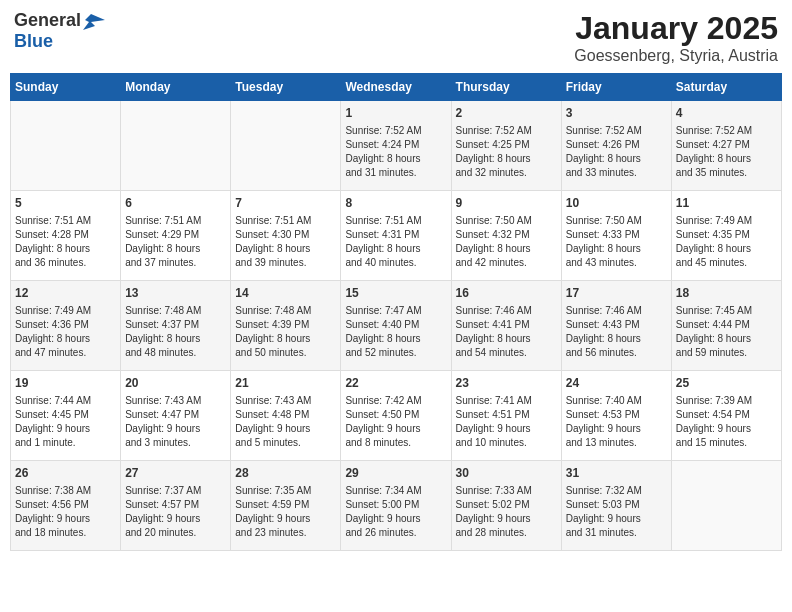 Image resolution: width=792 pixels, height=612 pixels. What do you see at coordinates (66, 512) in the screenshot?
I see `day-info: Sunrise: 7:38 AMSunset: 4:56 PMDaylight:…` at bounding box center [66, 512].